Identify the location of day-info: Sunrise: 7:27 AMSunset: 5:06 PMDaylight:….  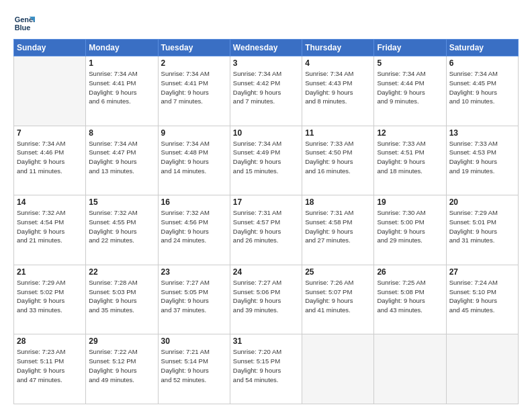
(266, 297).